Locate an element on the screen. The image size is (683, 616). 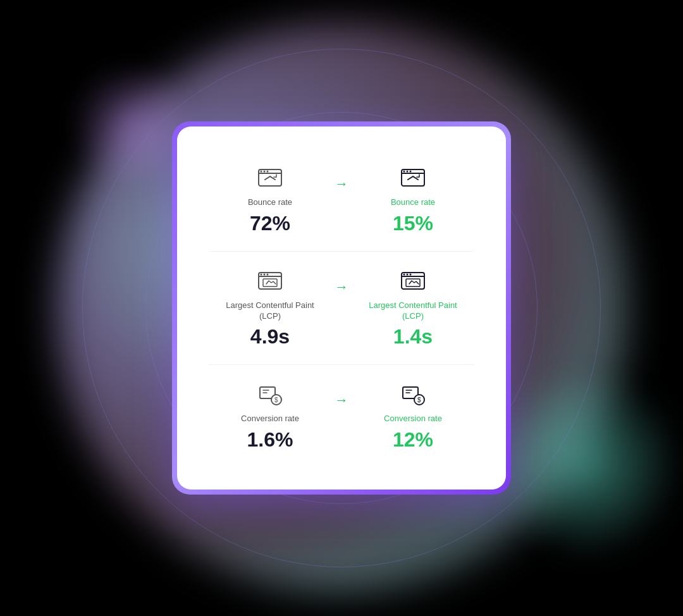
bounce-rate-before-label: Bounce rate is located at coordinates (270, 202).